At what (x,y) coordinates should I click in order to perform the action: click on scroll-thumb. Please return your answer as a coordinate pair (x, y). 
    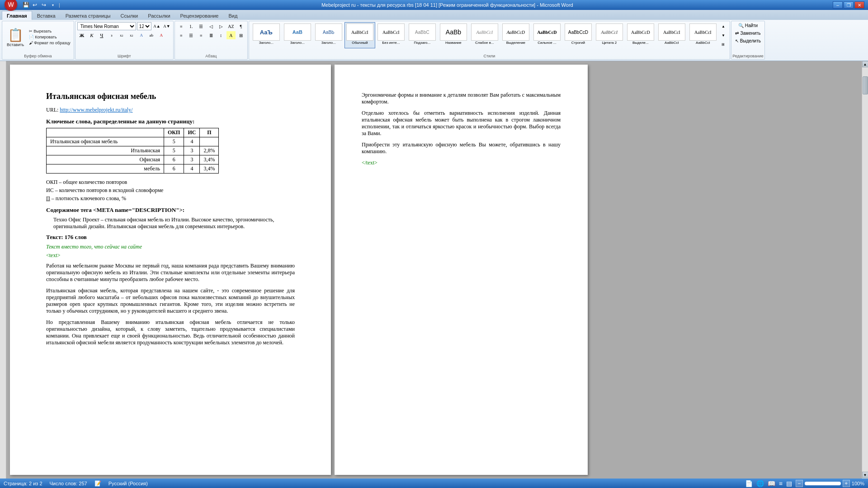
    Looking at the image, I should click on (865, 85).